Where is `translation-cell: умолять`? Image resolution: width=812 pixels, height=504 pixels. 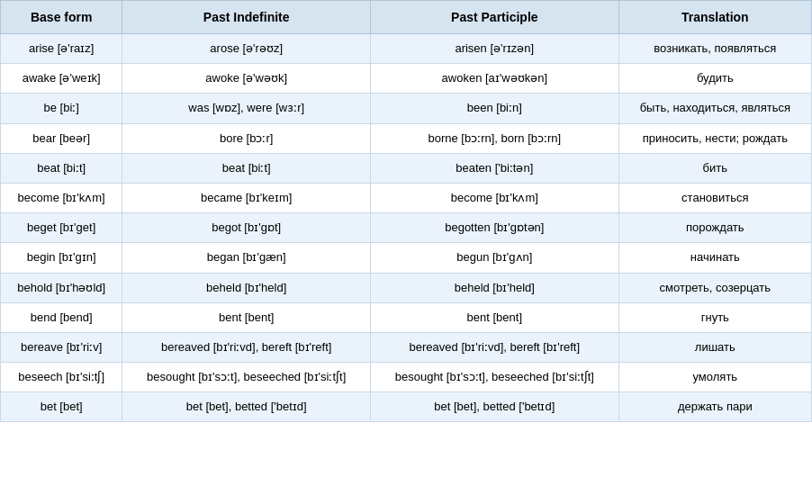 translation-cell: умолять is located at coordinates (715, 378).